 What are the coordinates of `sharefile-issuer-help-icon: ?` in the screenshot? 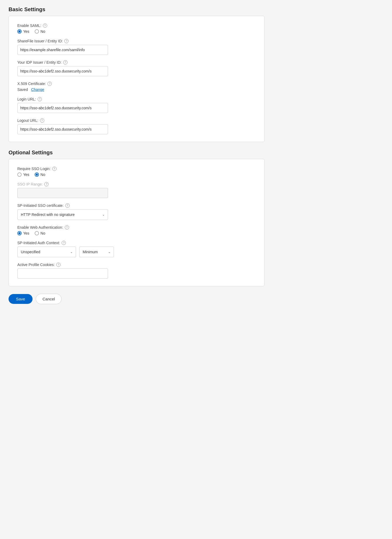 It's located at (66, 41).